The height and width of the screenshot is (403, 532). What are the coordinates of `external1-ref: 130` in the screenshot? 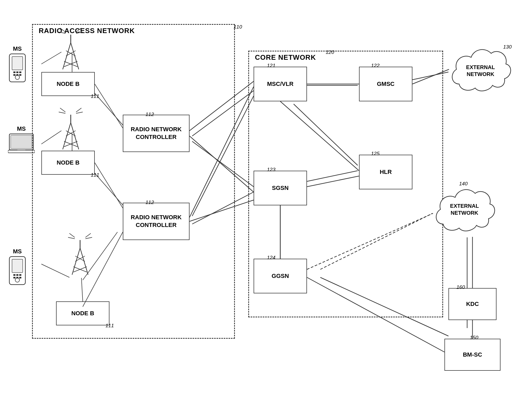 It's located at (507, 47).